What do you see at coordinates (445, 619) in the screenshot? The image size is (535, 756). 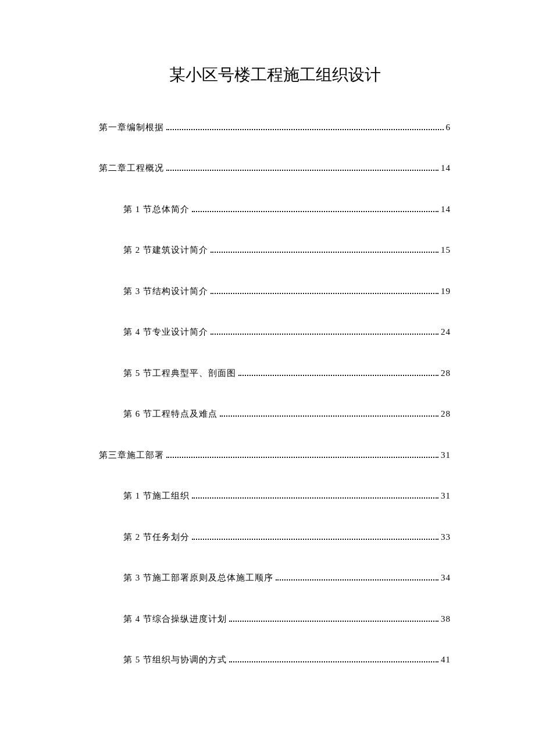 I see `toc-page-number: 38` at bounding box center [445, 619].